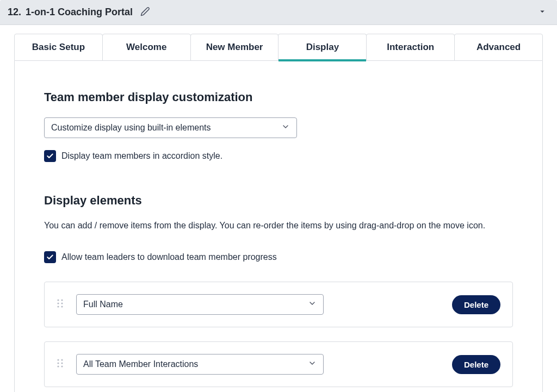 This screenshot has height=392, width=557. Describe the element at coordinates (278, 97) in the screenshot. I see `section-title-customization: Team member display customization` at that location.